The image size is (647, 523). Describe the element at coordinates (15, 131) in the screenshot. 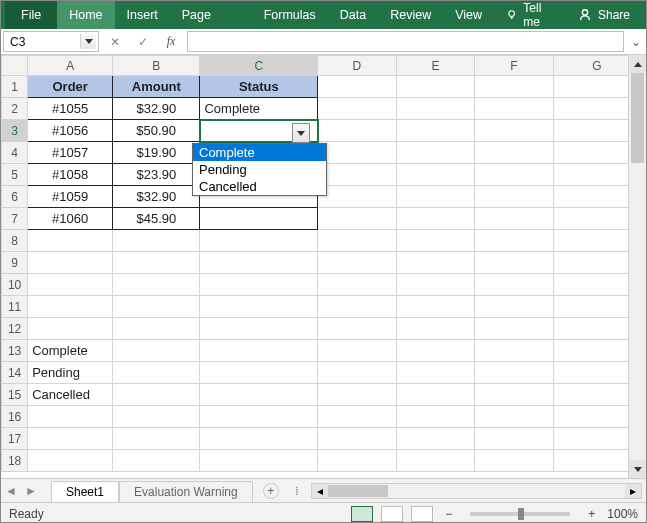

I see `row-header: 3` at that location.